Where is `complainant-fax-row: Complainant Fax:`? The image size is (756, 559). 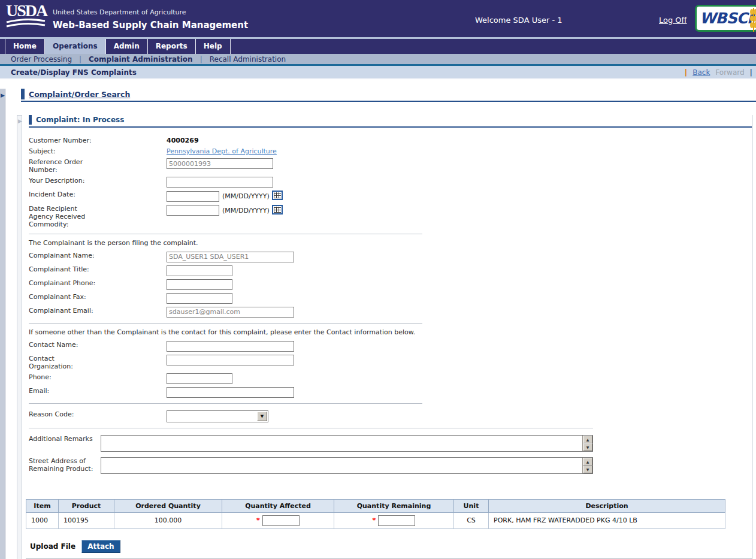
complainant-fax-row: Complainant Fax: is located at coordinates (391, 297).